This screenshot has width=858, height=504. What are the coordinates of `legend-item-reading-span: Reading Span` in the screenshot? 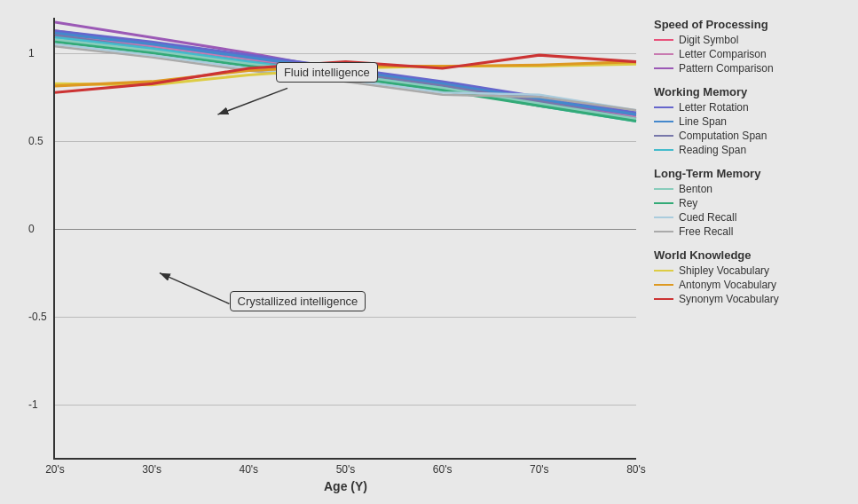 It's located at (752, 150).